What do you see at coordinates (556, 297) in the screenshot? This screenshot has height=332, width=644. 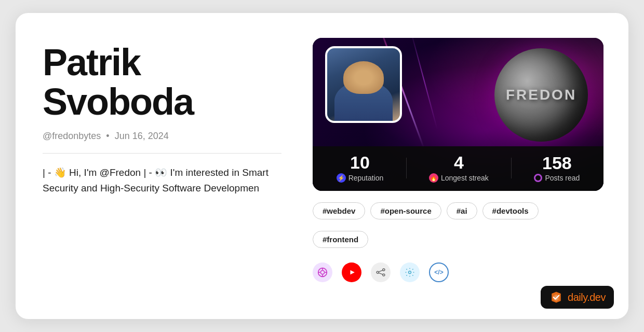 I see `daily-dev-logo-icon` at bounding box center [556, 297].